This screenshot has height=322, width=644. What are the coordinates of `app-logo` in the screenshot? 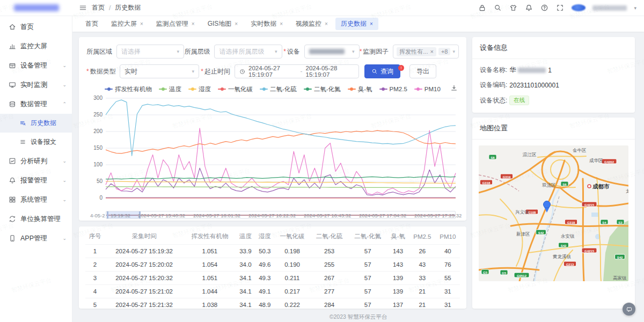 It's located at (36, 8).